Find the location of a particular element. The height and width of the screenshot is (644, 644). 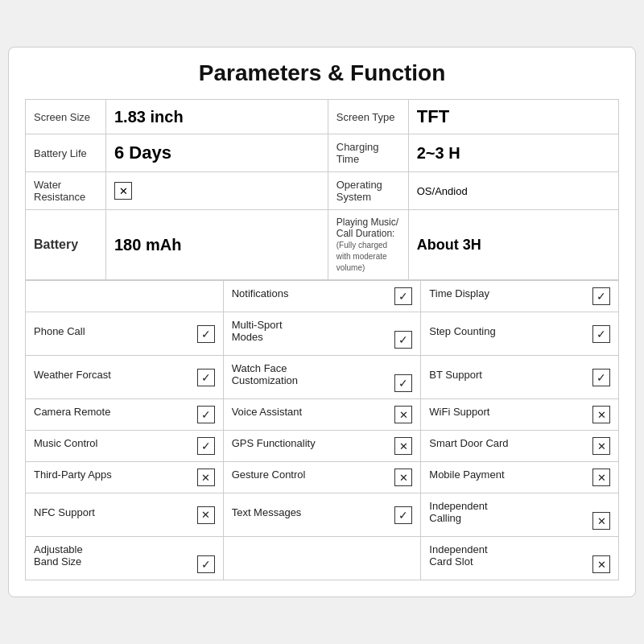

screen-size-label: Screen Size is located at coordinates (66, 118).